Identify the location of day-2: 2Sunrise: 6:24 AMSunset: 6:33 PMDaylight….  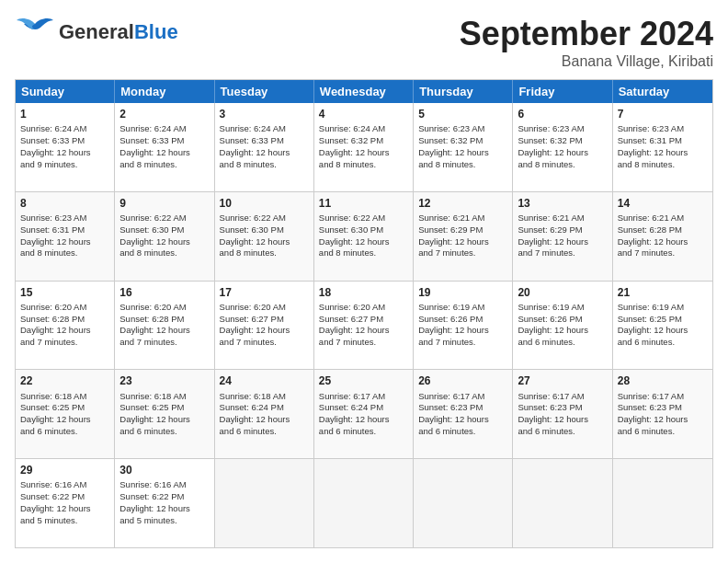
(165, 147).